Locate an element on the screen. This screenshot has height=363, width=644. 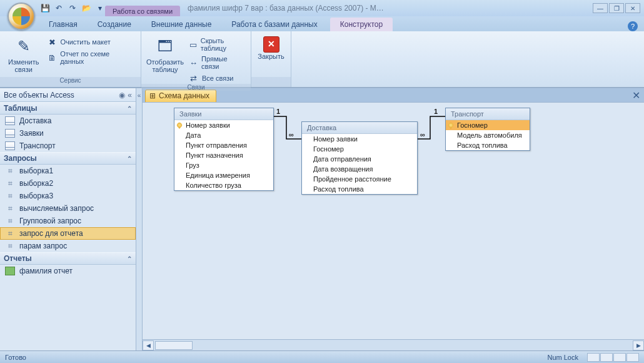
scroll-left-button: ◀ is located at coordinates (148, 345).